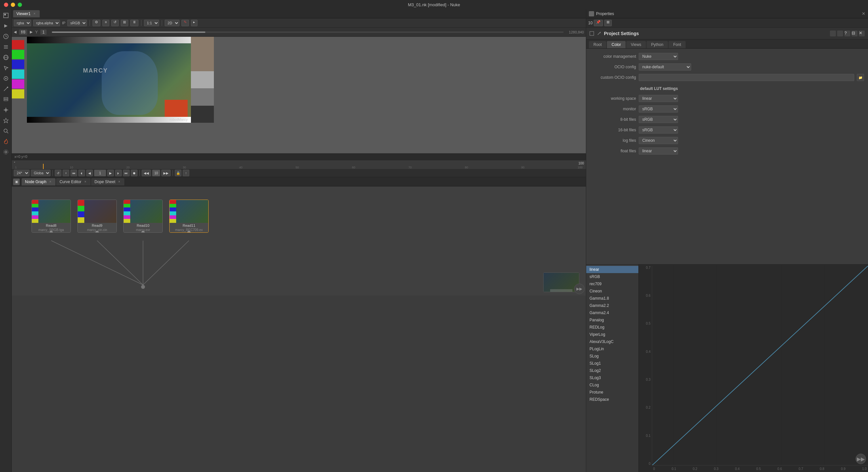  I want to click on playback-mode-select: Global, so click(41, 173).